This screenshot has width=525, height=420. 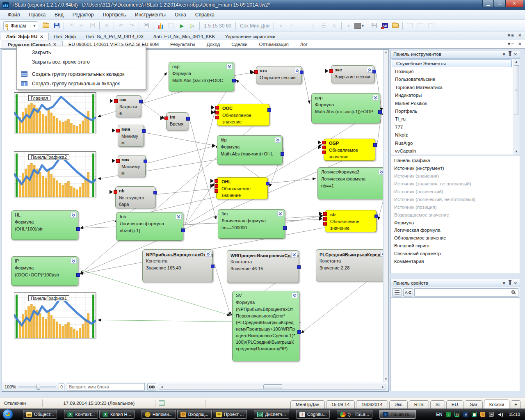 I want to click on text-tool: A, so click(x=334, y=26).